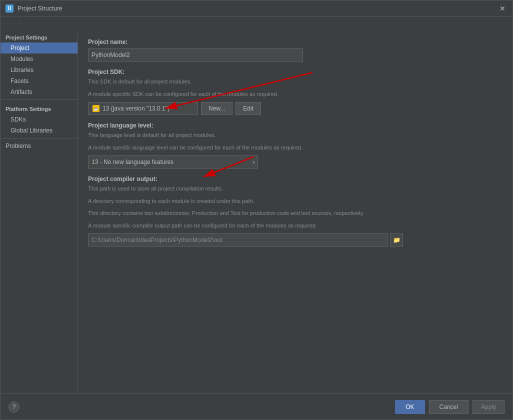 The height and width of the screenshot is (420, 513). What do you see at coordinates (39, 81) in the screenshot?
I see `sidebar-item-facets: Facets` at bounding box center [39, 81].